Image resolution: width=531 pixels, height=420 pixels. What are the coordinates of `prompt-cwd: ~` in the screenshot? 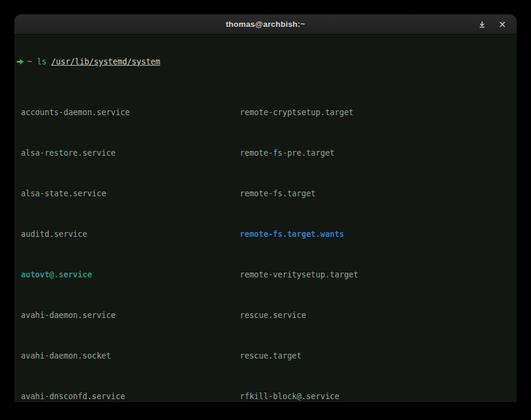 It's located at (30, 62).